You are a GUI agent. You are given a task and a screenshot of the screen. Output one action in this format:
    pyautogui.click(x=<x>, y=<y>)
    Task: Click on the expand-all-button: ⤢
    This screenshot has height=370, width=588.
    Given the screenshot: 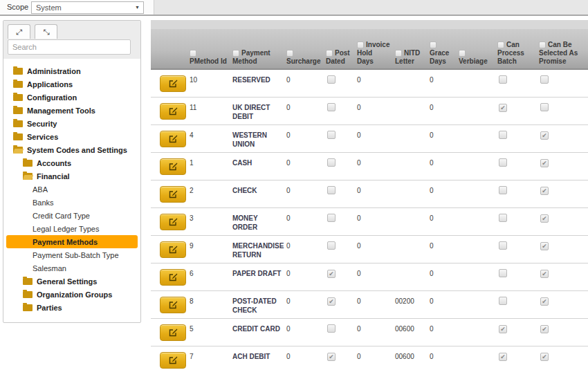 What is the action you would take?
    pyautogui.click(x=19, y=32)
    